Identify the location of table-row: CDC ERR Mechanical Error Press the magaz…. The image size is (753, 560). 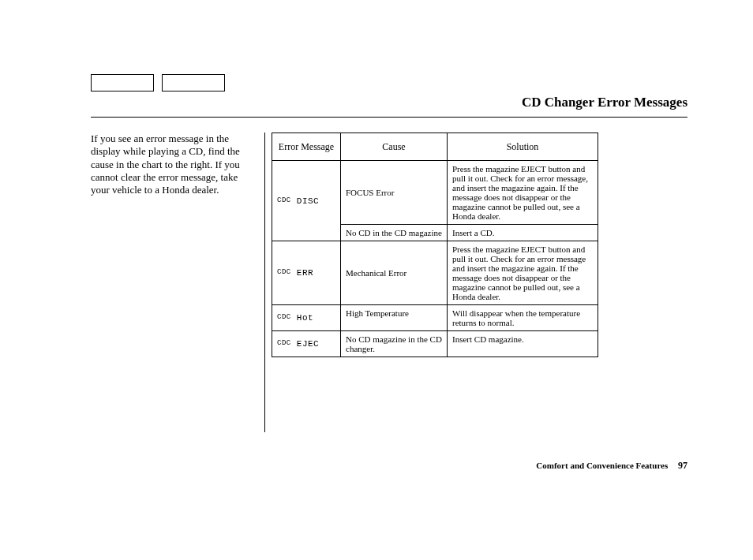
(436, 273).